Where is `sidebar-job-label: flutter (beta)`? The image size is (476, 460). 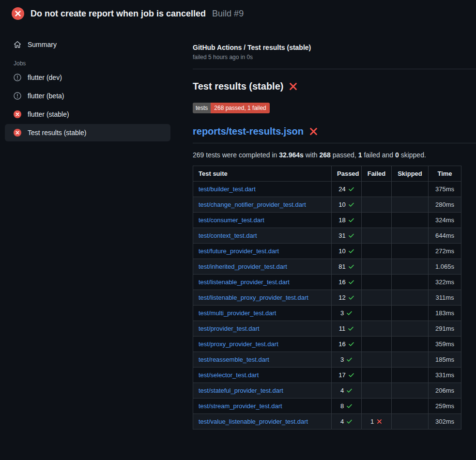 sidebar-job-label: flutter (beta) is located at coordinates (46, 96).